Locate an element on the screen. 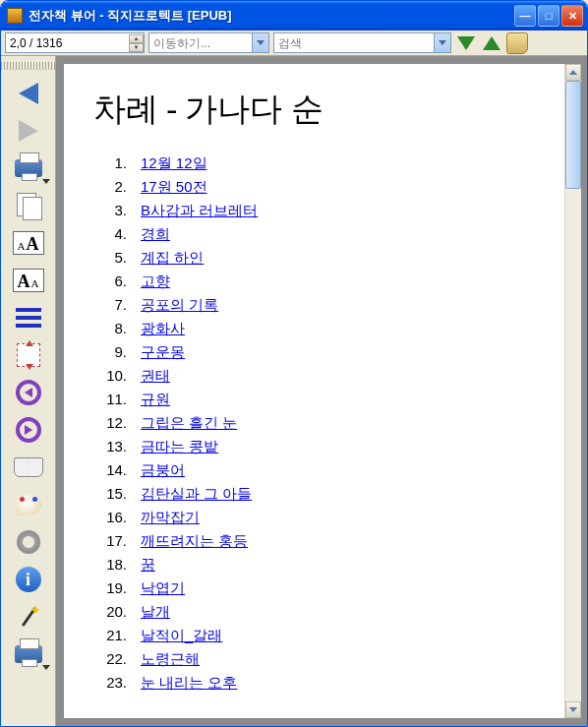  window-title: 전자책 뷰어 - 직지프로텍트 [EPUB] is located at coordinates (271, 16).